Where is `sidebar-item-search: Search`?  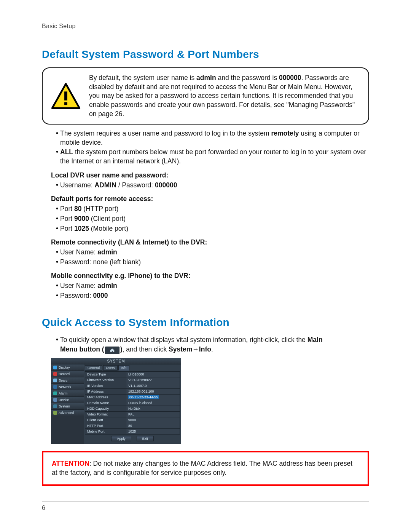 sidebar-item-search: Search is located at coordinates (68, 381).